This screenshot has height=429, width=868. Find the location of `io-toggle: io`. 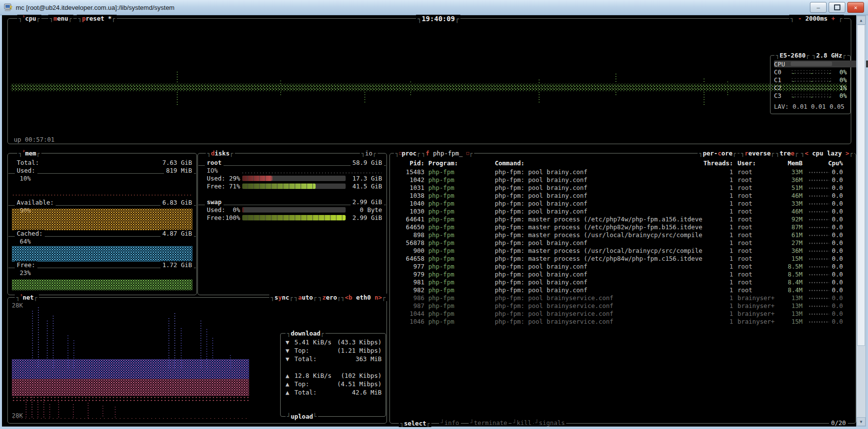

io-toggle: io is located at coordinates (369, 153).